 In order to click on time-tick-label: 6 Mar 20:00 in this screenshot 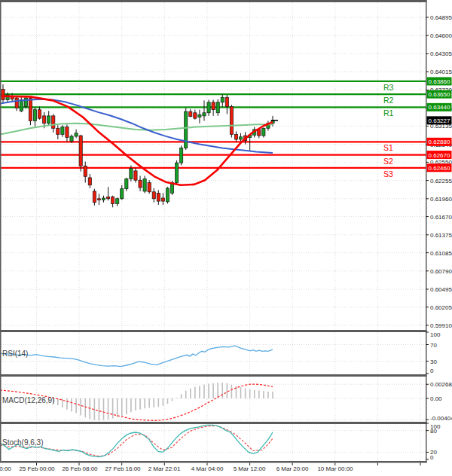, I will do `click(292, 468)`.